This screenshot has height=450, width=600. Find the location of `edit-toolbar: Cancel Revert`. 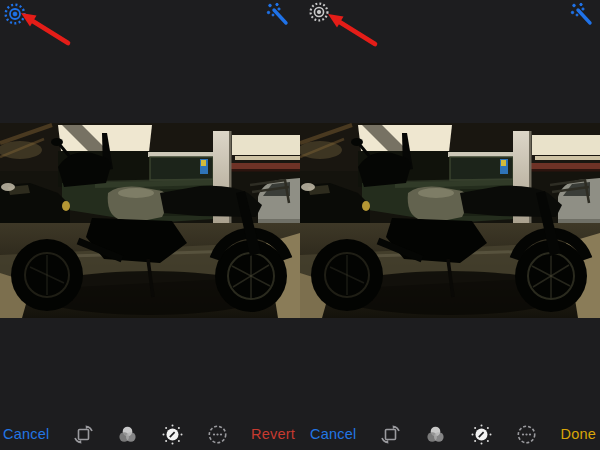

edit-toolbar: Cancel Revert is located at coordinates (150, 434).